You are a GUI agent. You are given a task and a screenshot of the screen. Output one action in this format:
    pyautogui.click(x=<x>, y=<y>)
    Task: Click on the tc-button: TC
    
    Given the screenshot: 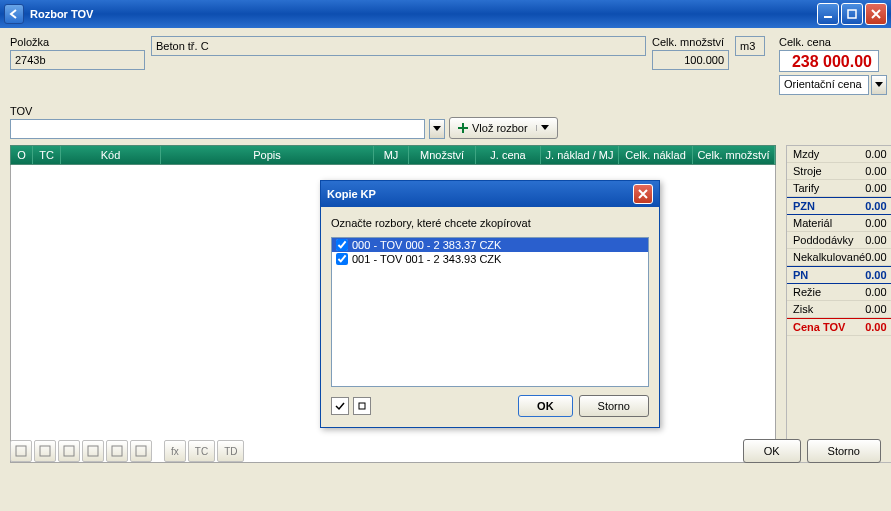 What is the action you would take?
    pyautogui.click(x=202, y=451)
    